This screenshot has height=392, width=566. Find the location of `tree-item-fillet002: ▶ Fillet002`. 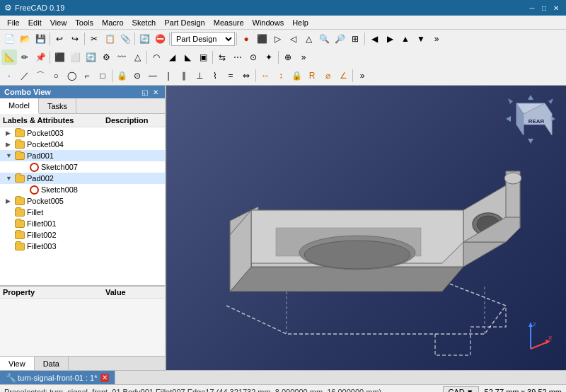

tree-item-fillet002: ▶ Fillet002 is located at coordinates (82, 235).